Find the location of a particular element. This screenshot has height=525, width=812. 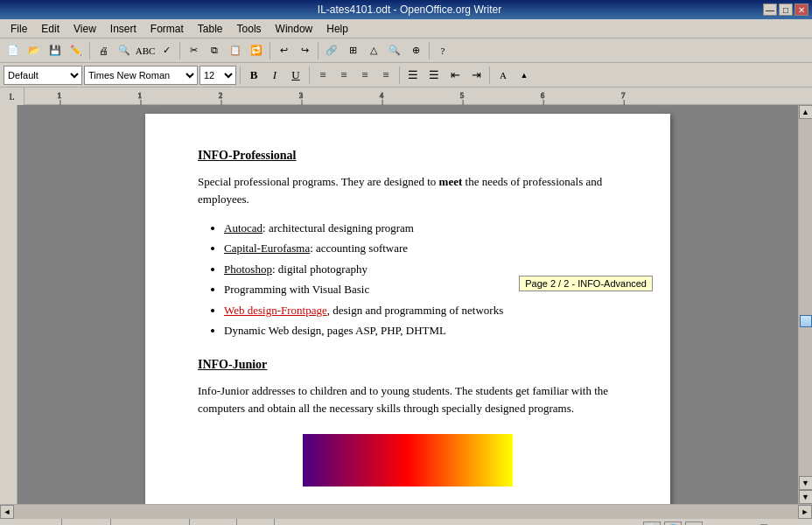

sep-f3 is located at coordinates (399, 75).